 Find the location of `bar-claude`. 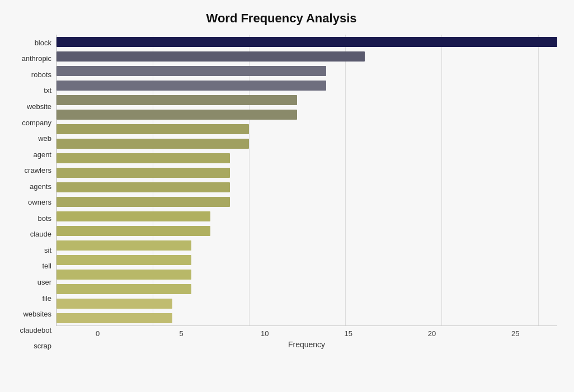

bar-claude is located at coordinates (133, 216).